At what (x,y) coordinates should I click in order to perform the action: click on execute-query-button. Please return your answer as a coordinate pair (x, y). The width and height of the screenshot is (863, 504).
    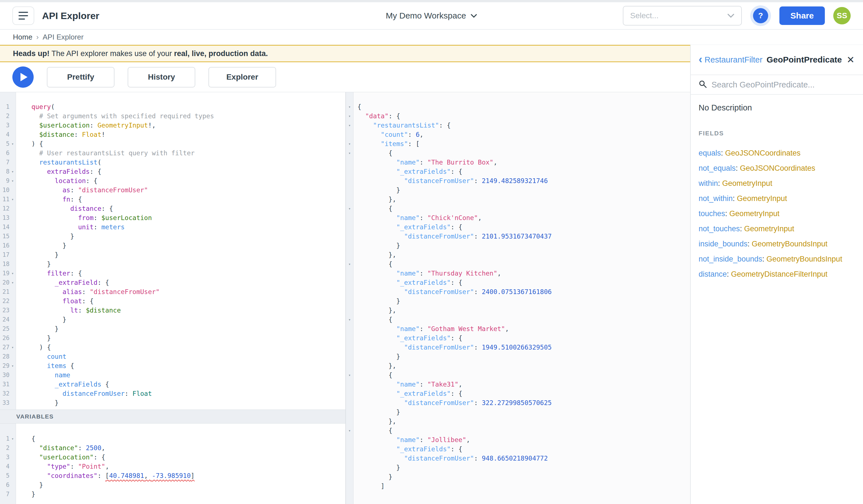
    Looking at the image, I should click on (23, 77).